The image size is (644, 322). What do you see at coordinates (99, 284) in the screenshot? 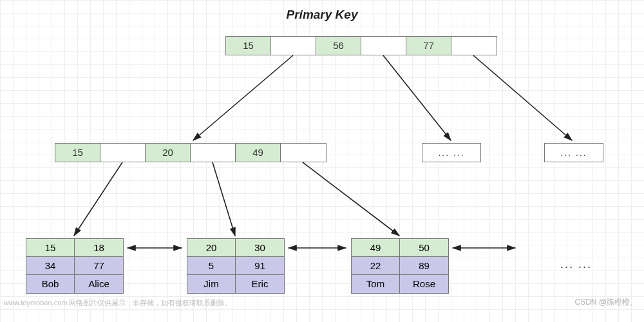
I see `leaf0-name-1: Alice` at bounding box center [99, 284].